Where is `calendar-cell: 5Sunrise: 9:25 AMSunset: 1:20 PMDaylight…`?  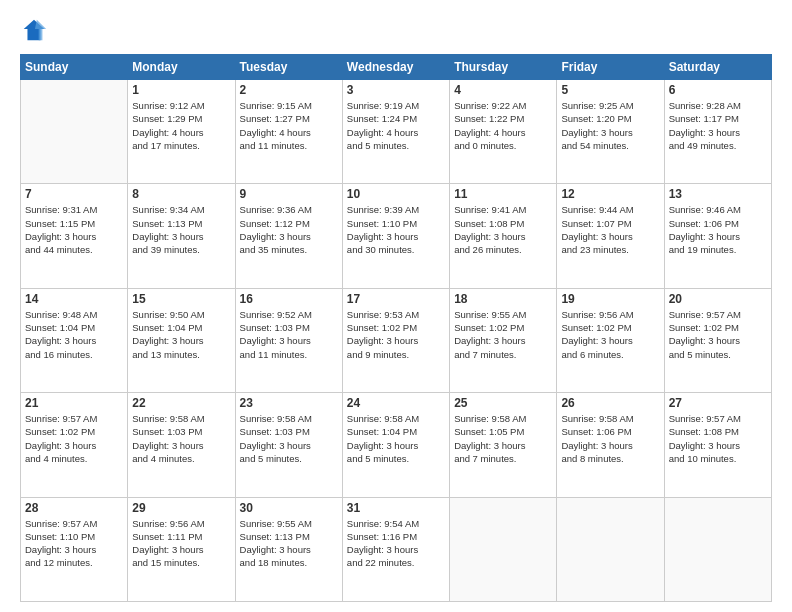 calendar-cell: 5Sunrise: 9:25 AMSunset: 1:20 PMDaylight… is located at coordinates (610, 132).